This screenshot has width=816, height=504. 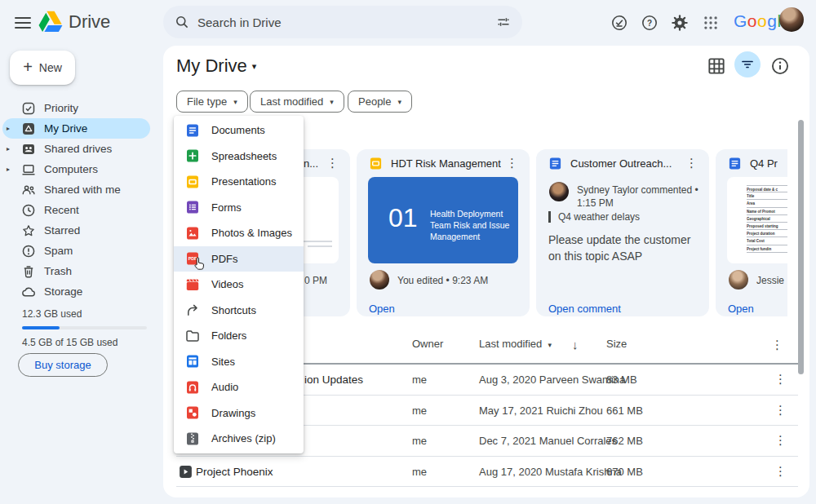 I want to click on comment-body: Please update the customer on this topic…, so click(x=622, y=248).